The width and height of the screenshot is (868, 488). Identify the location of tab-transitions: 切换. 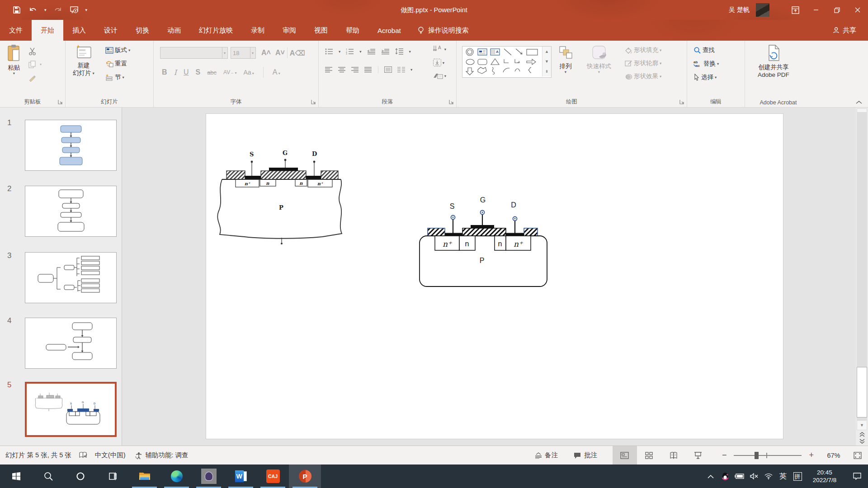
(142, 30).